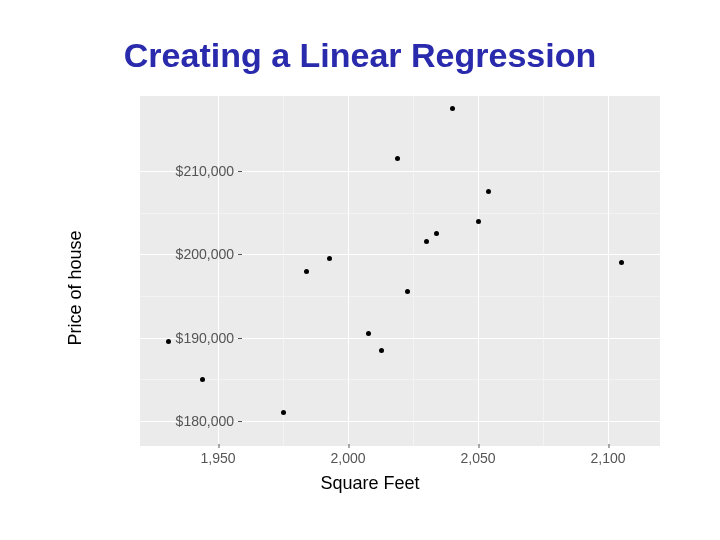 The width and height of the screenshot is (720, 540). I want to click on y-tick-label: $180,000, so click(174, 421).